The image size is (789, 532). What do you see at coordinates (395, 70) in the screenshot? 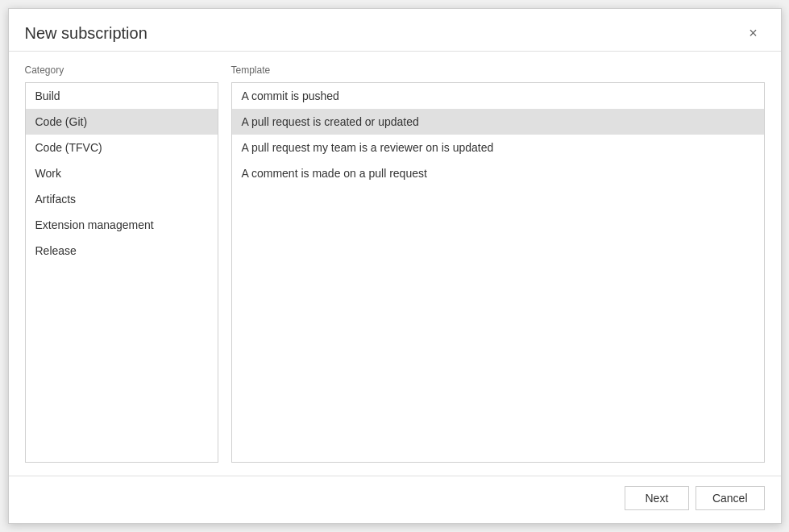
I see `column-headers: Category Template` at bounding box center [395, 70].